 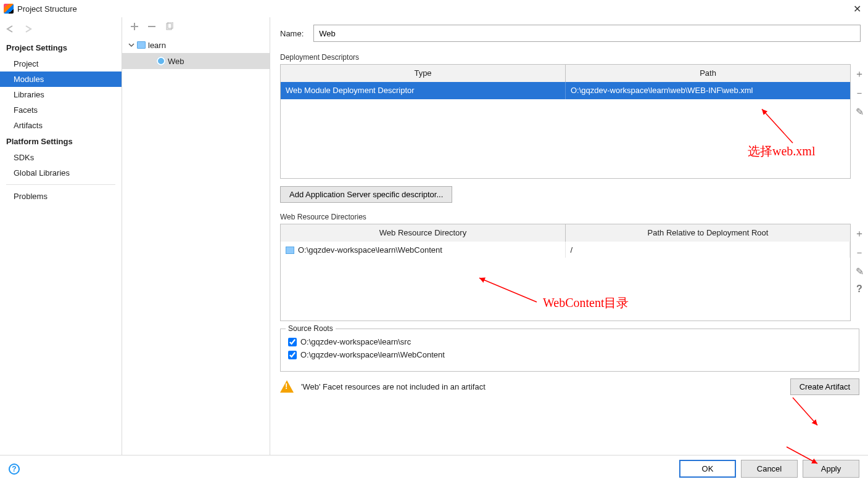 What do you see at coordinates (60, 126) in the screenshot?
I see `sidebar-item-artifacts: Artifacts` at bounding box center [60, 126].